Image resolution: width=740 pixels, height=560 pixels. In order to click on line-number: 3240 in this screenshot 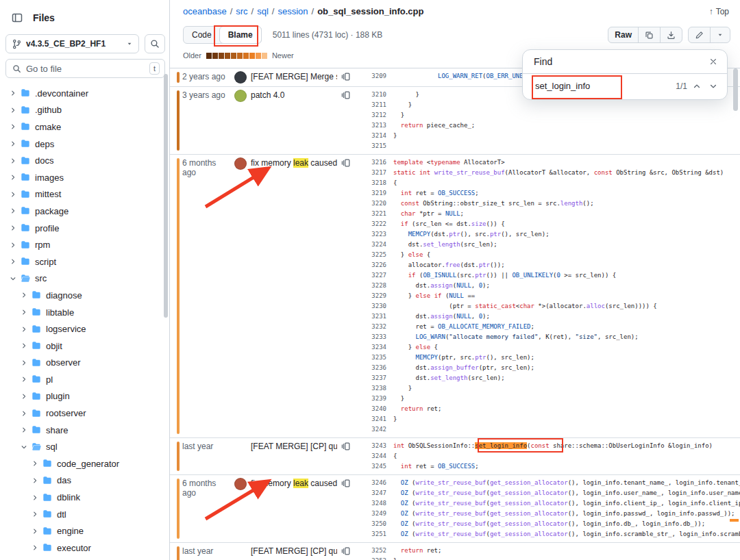, I will do `click(373, 409)`.